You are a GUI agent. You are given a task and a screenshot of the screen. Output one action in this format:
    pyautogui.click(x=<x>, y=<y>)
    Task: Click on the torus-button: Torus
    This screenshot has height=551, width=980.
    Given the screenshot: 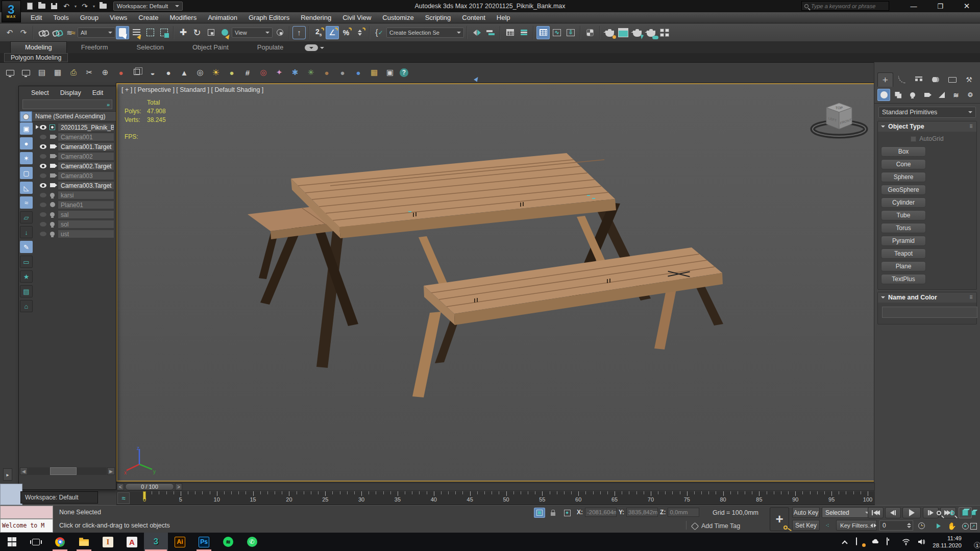 What is the action you would take?
    pyautogui.click(x=903, y=228)
    